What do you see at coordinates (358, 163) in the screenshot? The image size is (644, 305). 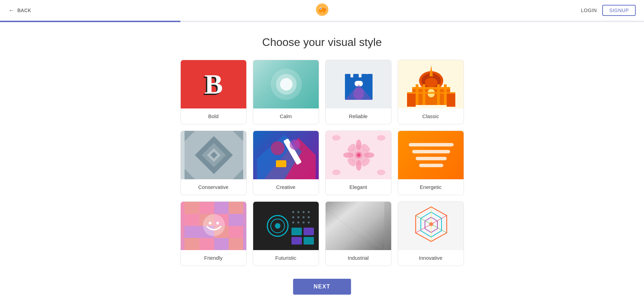 I see `style-card-elegant: Elegant` at bounding box center [358, 163].